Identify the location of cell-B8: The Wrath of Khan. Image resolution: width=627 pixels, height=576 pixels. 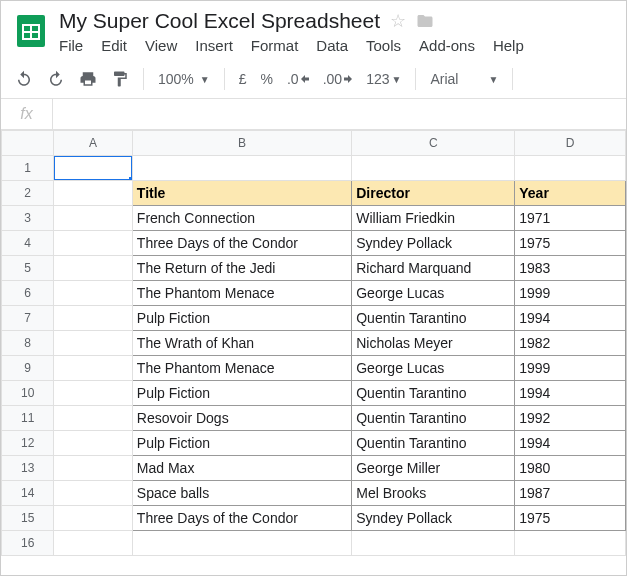
(242, 344).